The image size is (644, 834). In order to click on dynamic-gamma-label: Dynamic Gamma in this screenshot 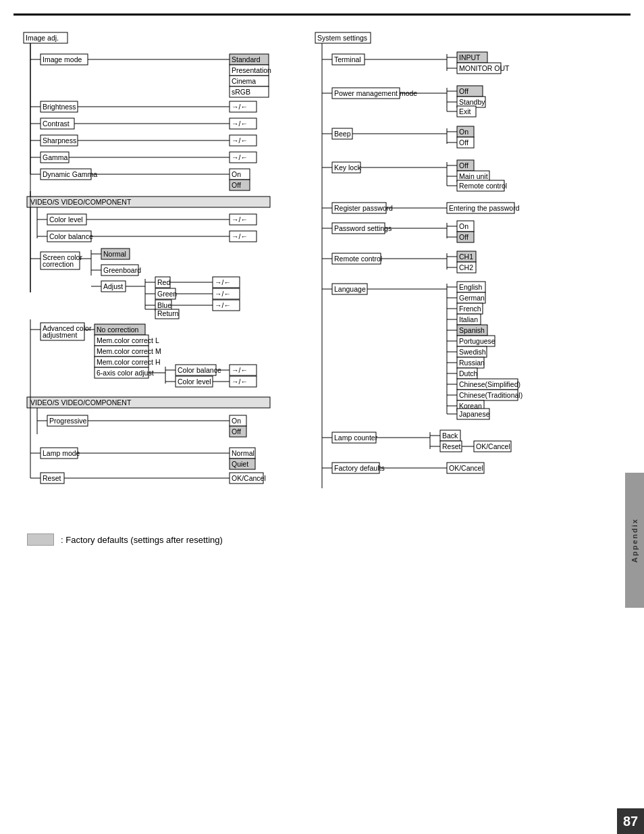, I will do `click(70, 174)`.